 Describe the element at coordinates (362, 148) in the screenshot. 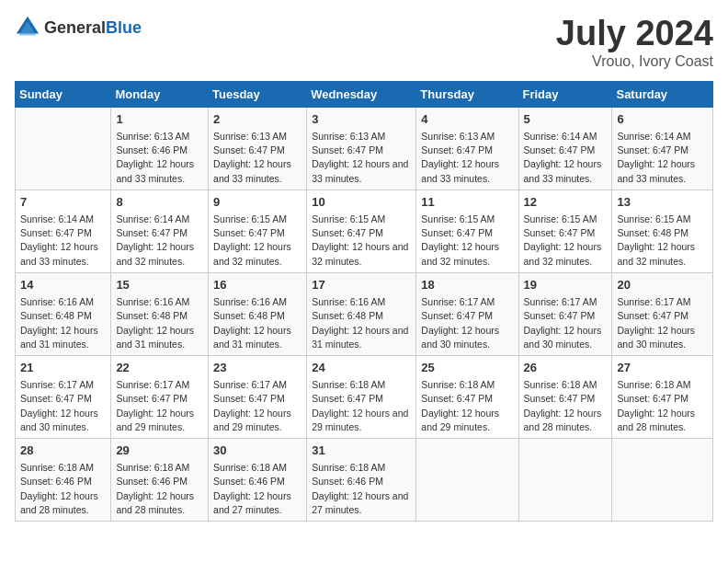

I see `cell-w1-d3: 3Sunrise: 6:13 AMSunset: 6:47 PMDaylight…` at that location.